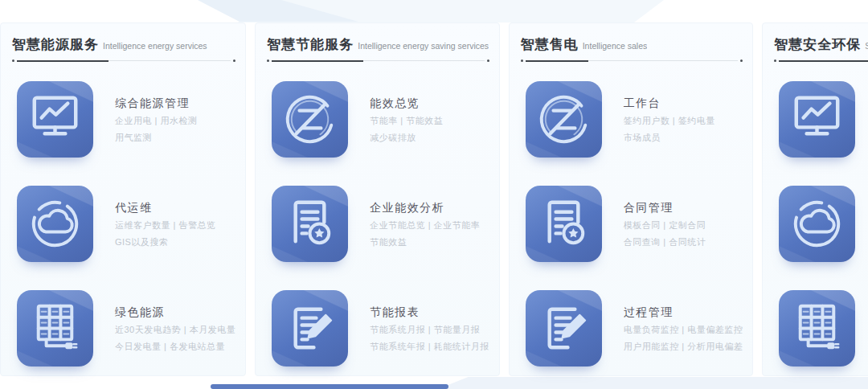 This screenshot has height=389, width=868. Describe the element at coordinates (378, 61) in the screenshot. I see `section-underline: 智慧节能服务` at that location.